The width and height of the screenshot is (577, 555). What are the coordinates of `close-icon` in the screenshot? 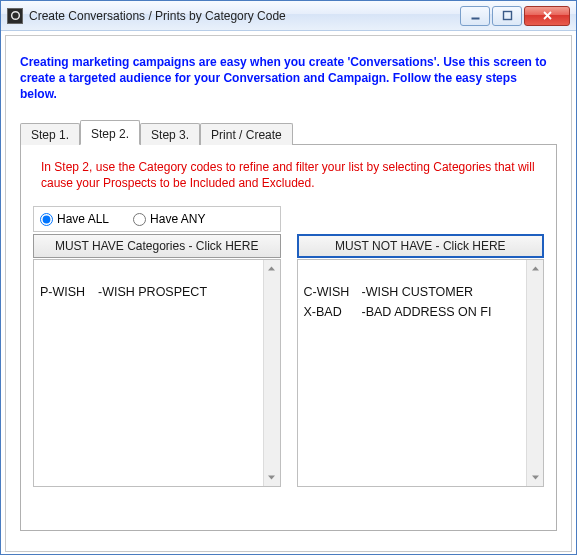 It's located at (548, 16).